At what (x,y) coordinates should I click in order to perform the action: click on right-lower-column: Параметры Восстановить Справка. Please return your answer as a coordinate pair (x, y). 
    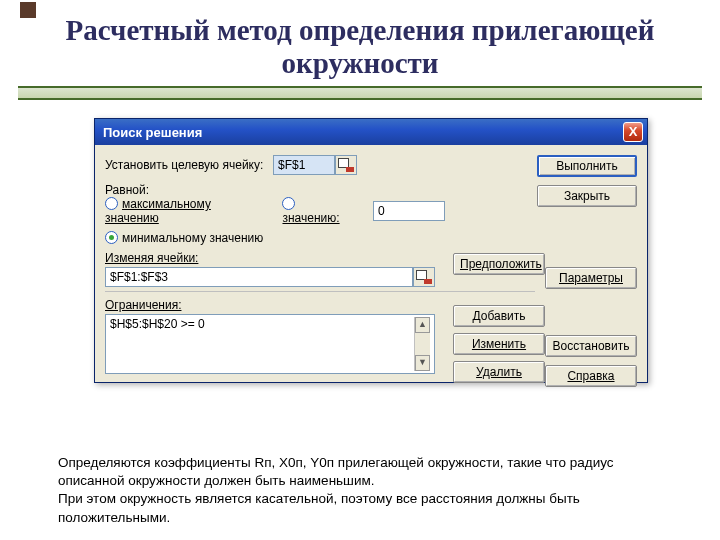
    Looking at the image, I should click on (591, 327).